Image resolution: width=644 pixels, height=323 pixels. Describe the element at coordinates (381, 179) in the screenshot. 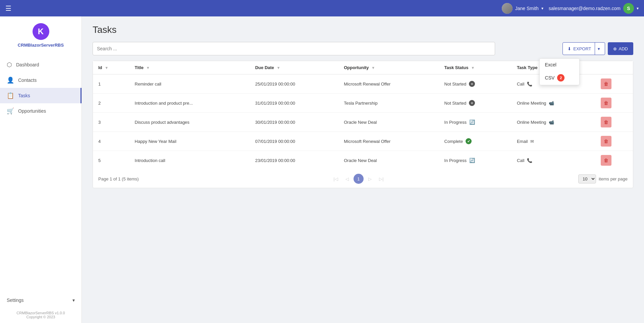

I see `last-page-button: ▷|` at that location.